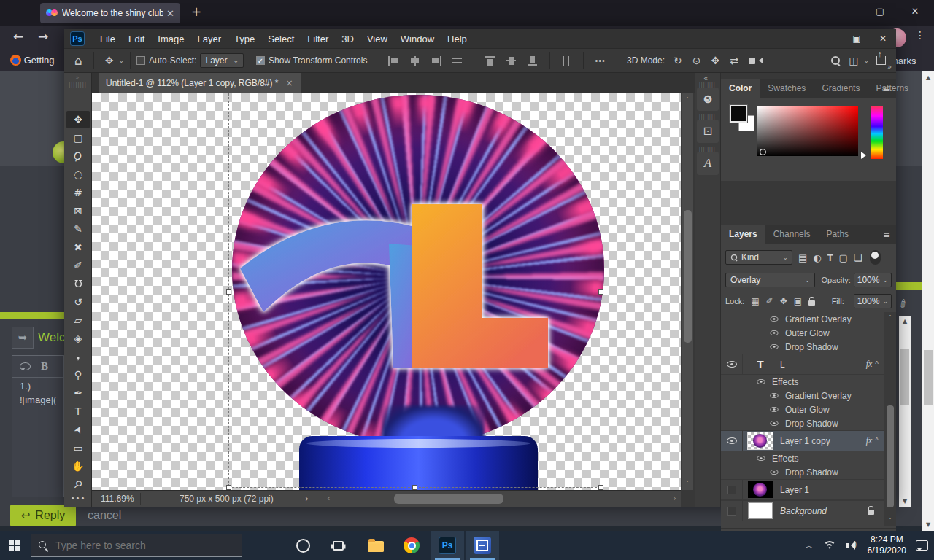  Describe the element at coordinates (196, 12) in the screenshot. I see `new-tab-button: +` at that location.